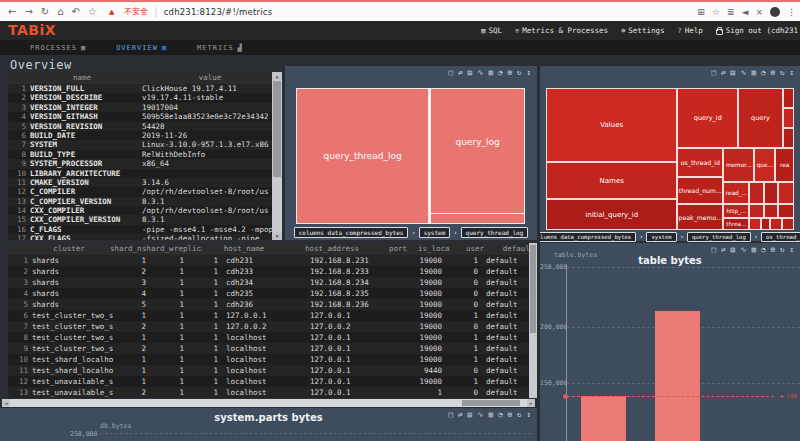  I want to click on menu-item-sign-out: Sign out (cdh231, so click(757, 30).